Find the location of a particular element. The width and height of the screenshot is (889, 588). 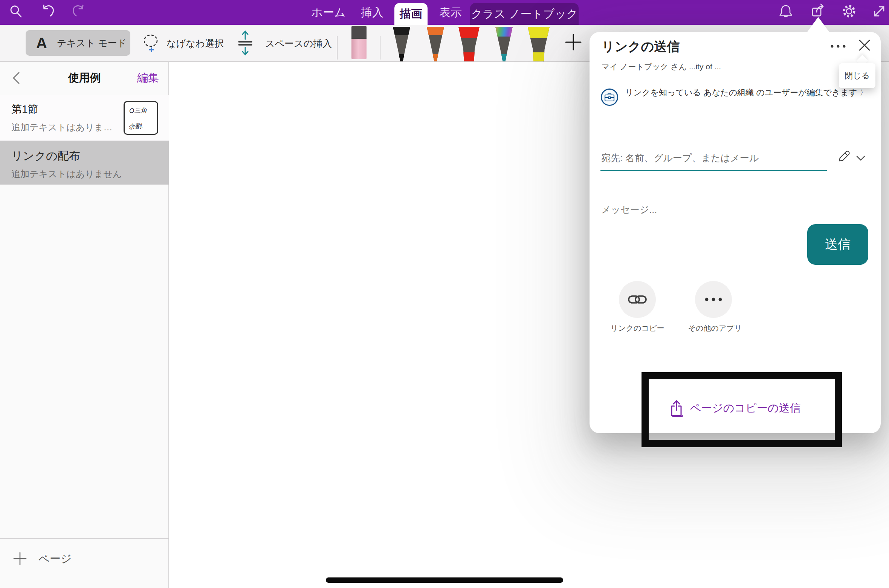

send-page-copy-label: ページのコピーの送信 is located at coordinates (745, 408).